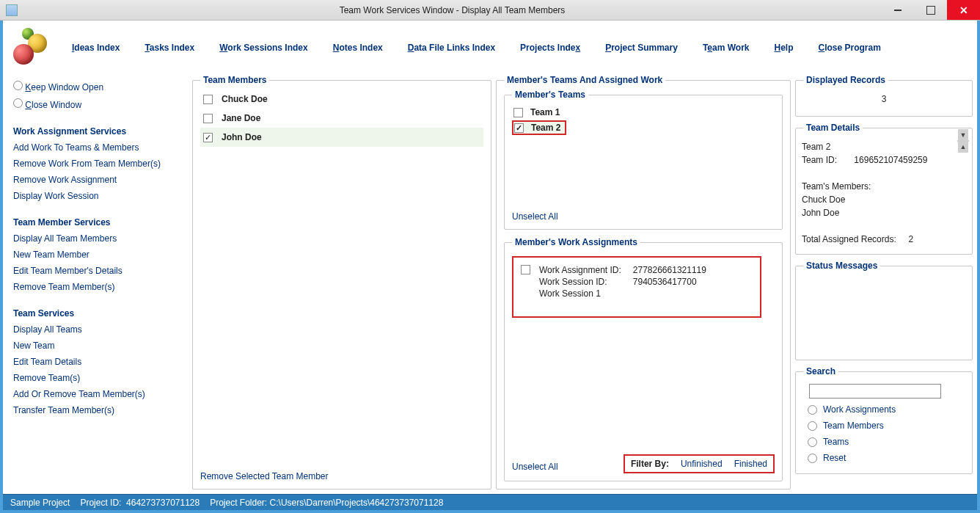  What do you see at coordinates (751, 464) in the screenshot?
I see `filter-finished-link: Finished` at bounding box center [751, 464].